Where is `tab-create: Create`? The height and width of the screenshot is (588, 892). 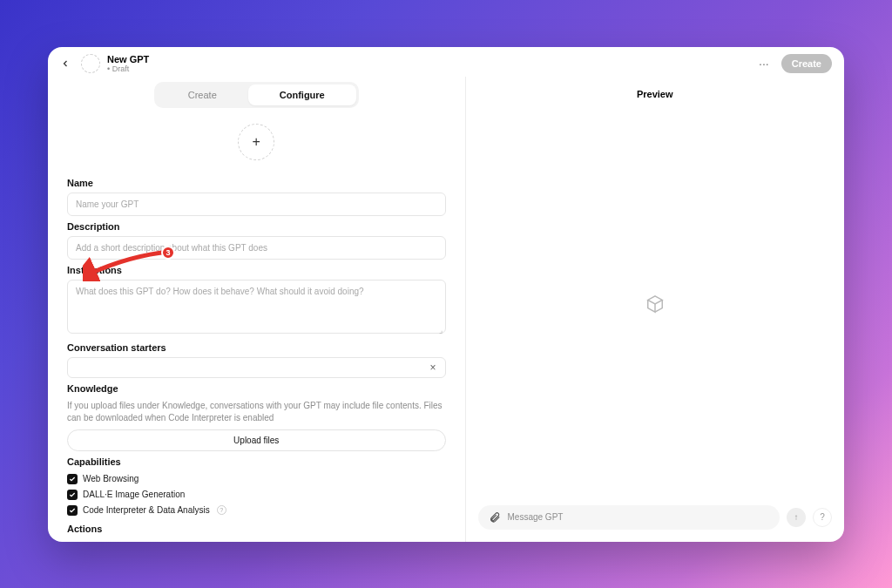
tab-create: Create is located at coordinates (202, 95).